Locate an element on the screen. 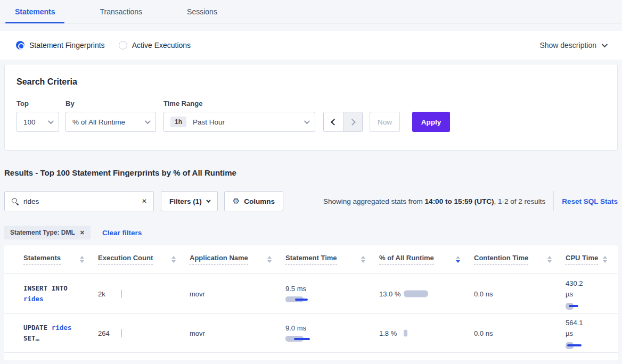  cpu-time-value: 564.1 µs is located at coordinates (578, 328).